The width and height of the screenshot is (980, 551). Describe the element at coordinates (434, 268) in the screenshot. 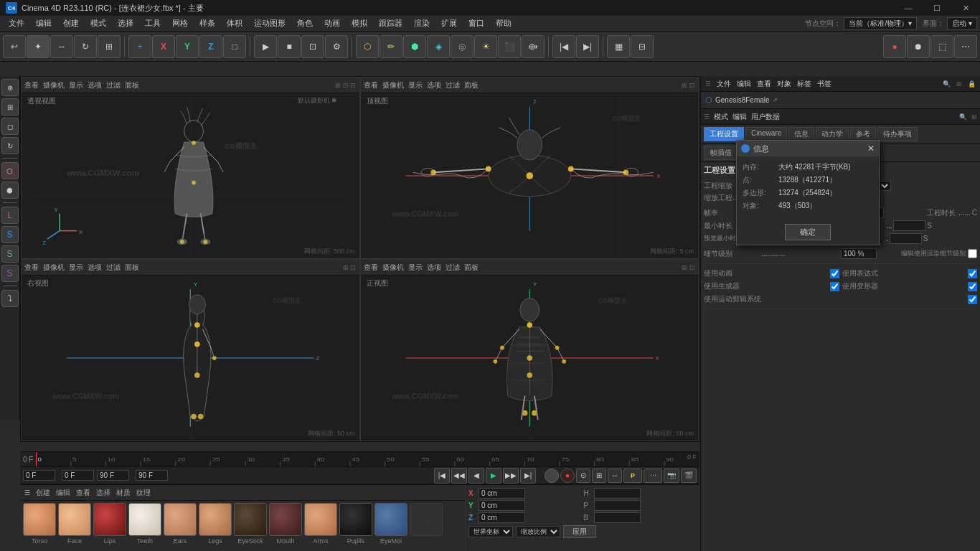

I see `vp-br-options: 选项` at that location.